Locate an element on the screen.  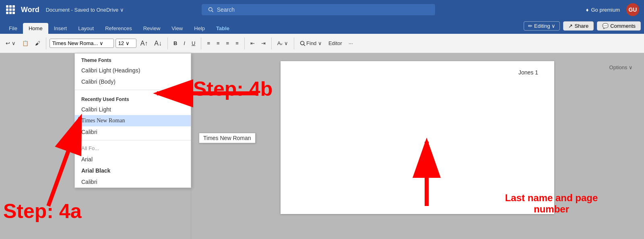
grid-icon is located at coordinates (10, 10).